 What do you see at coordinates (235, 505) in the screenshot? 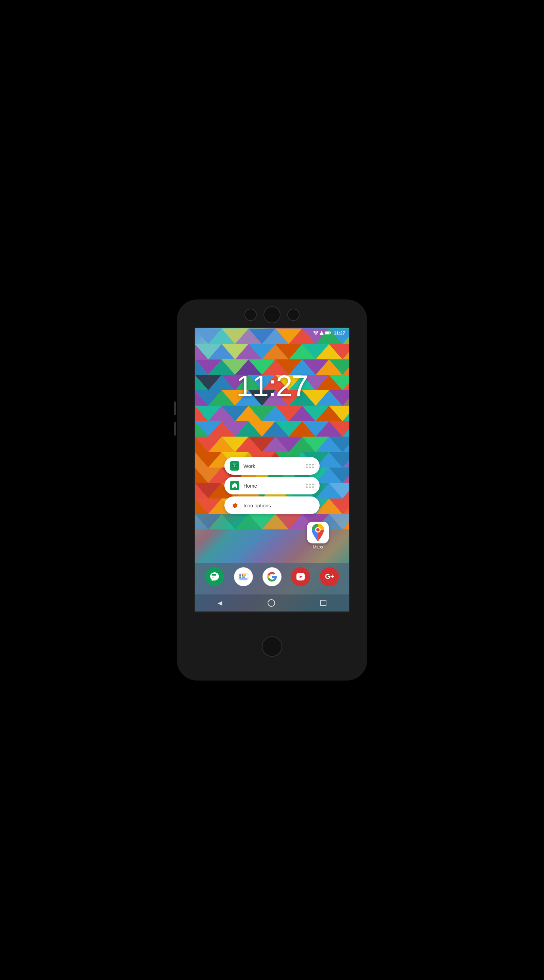
I see `gear-icon-container` at bounding box center [235, 505].